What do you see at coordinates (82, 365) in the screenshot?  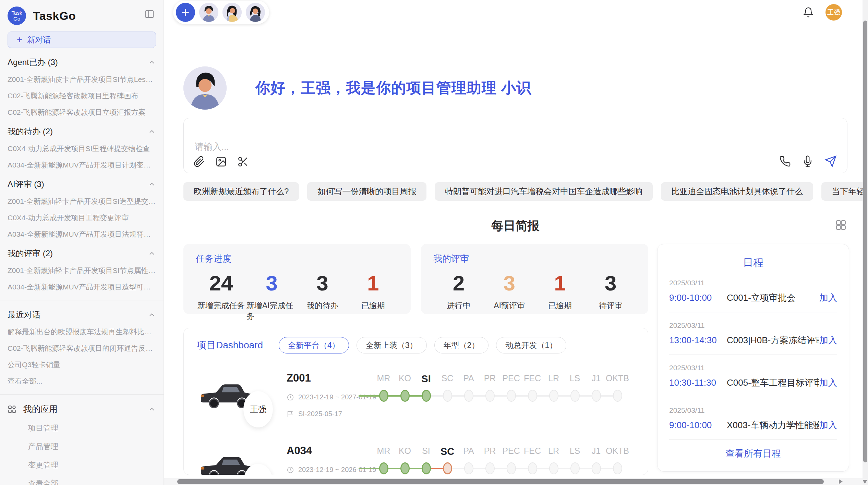 I see `recent-chat-item: 公司Q3轻卡销量` at bounding box center [82, 365].